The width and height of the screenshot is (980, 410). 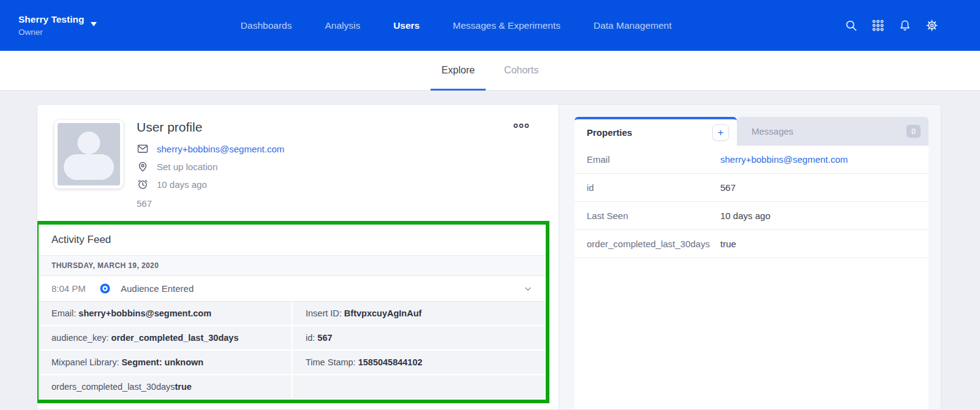 What do you see at coordinates (143, 166) in the screenshot?
I see `location-pin-icon` at bounding box center [143, 166].